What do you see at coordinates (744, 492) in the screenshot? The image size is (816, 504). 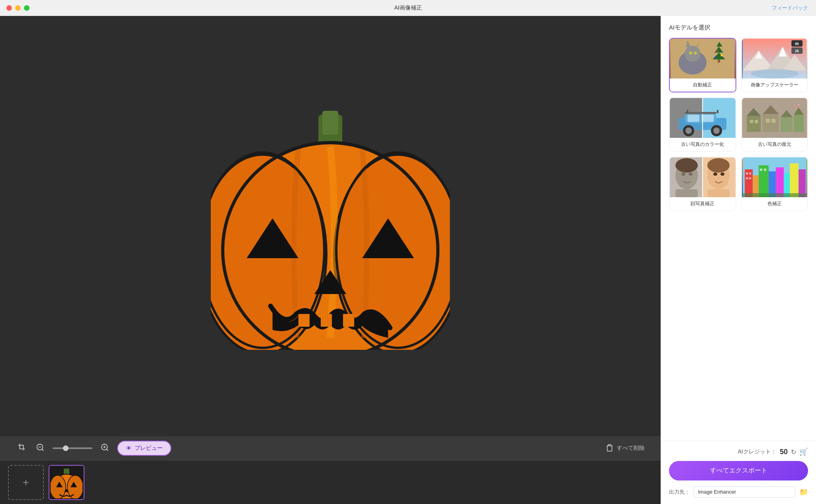 I see `output-select: Image Enhancer Desktop Downloads` at bounding box center [744, 492].